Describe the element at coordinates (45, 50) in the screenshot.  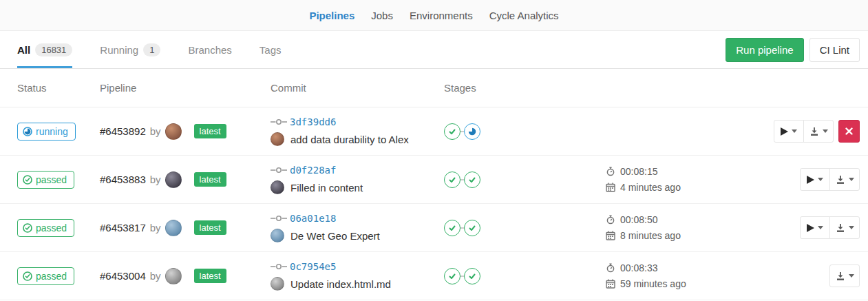
I see `tab-all: All 16831` at that location.